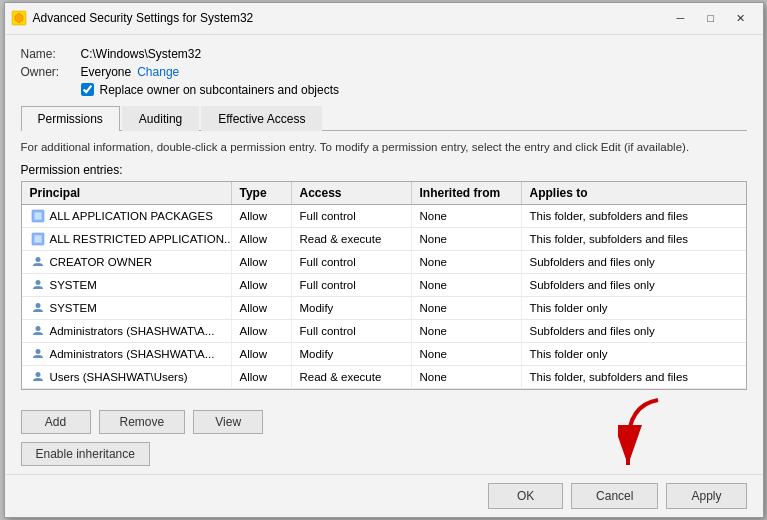 The image size is (767, 520). What do you see at coordinates (127, 193) in the screenshot?
I see `col-principal: Principal` at bounding box center [127, 193].